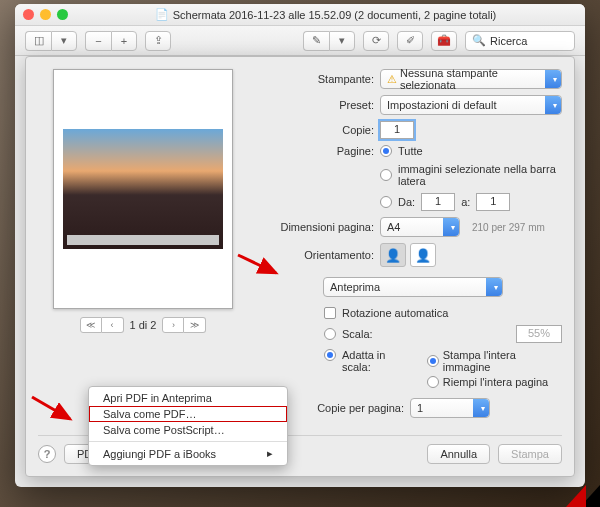 The height and width of the screenshot is (507, 600). Describe the element at coordinates (583, 496) in the screenshot. I see `watermark` at that location.